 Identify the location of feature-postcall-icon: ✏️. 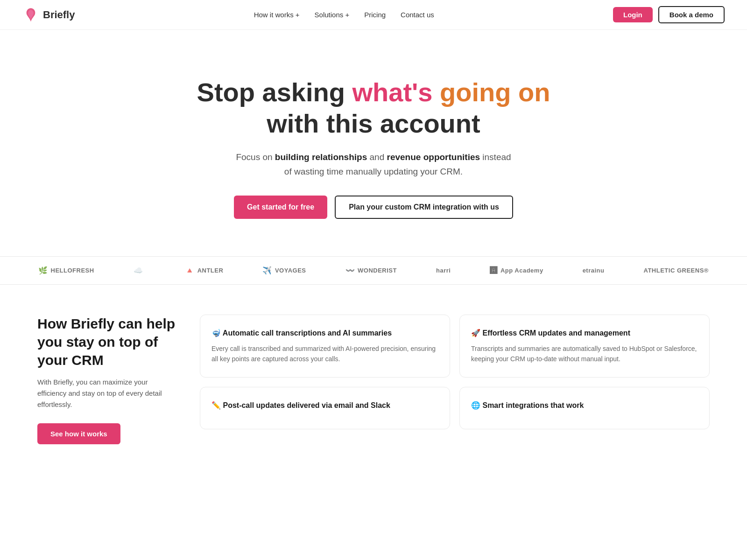
(217, 405).